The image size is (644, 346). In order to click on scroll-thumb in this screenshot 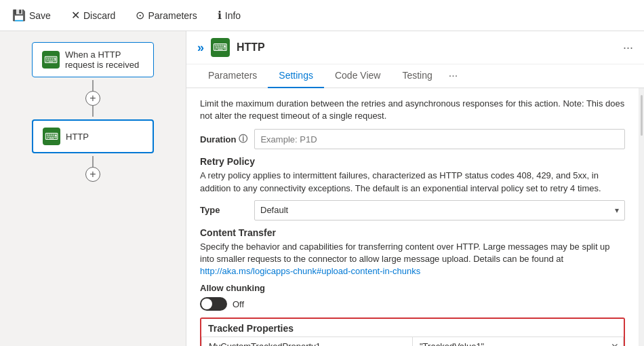, I will do `click(641, 115)`.